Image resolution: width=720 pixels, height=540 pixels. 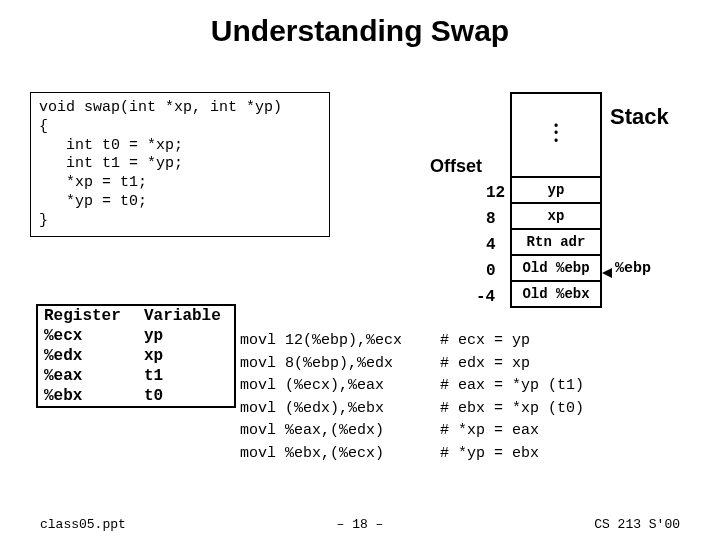 What do you see at coordinates (637, 524) in the screenshot?
I see `footer-right: CS 213 S'00` at bounding box center [637, 524].